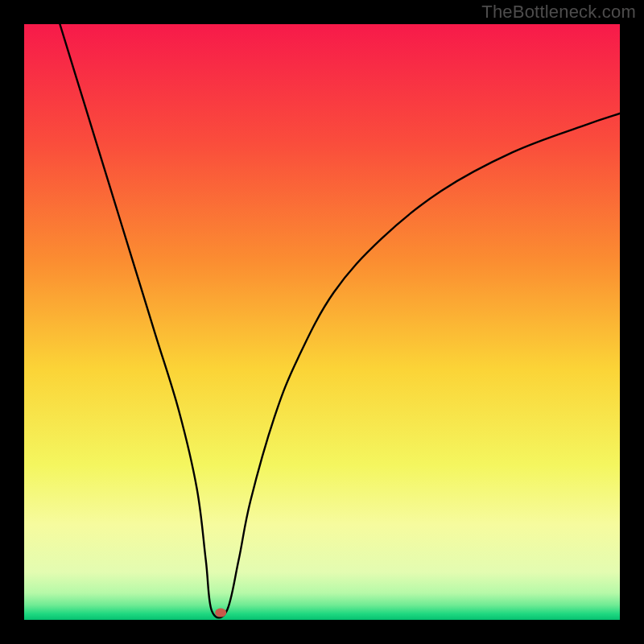  What do you see at coordinates (221, 613) in the screenshot?
I see `optimal-point-marker` at bounding box center [221, 613].